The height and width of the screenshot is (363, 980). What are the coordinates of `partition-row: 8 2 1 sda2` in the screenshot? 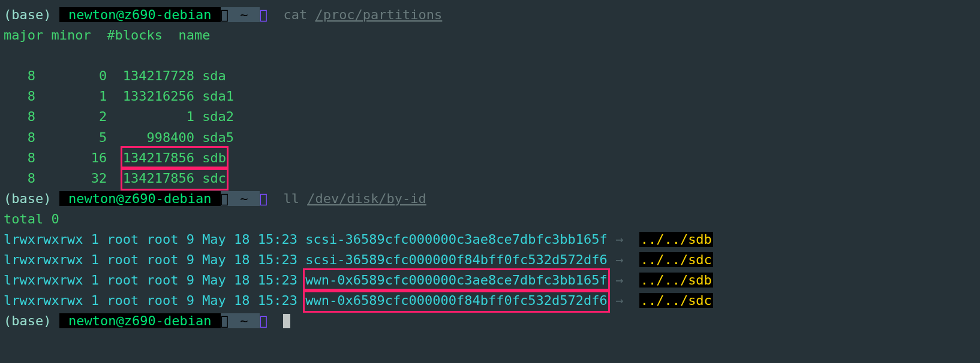 It's located at (119, 116).